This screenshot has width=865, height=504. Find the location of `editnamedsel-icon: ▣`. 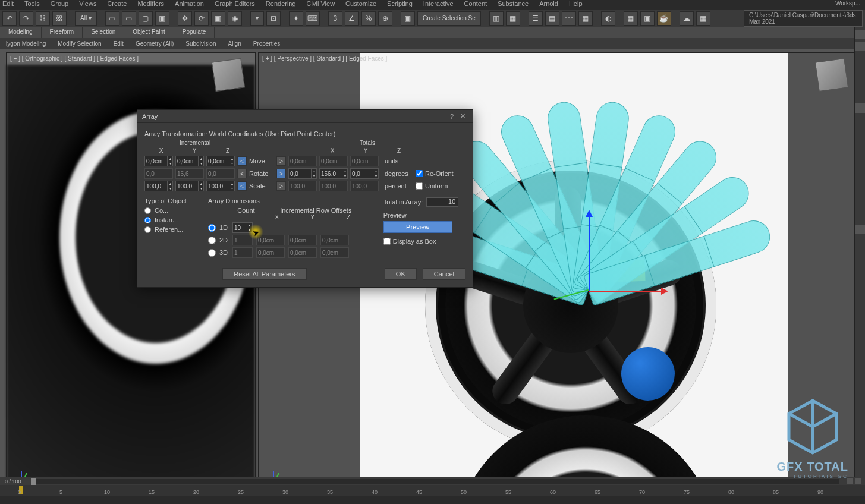

editnamedsel-icon: ▣ is located at coordinates (408, 18).